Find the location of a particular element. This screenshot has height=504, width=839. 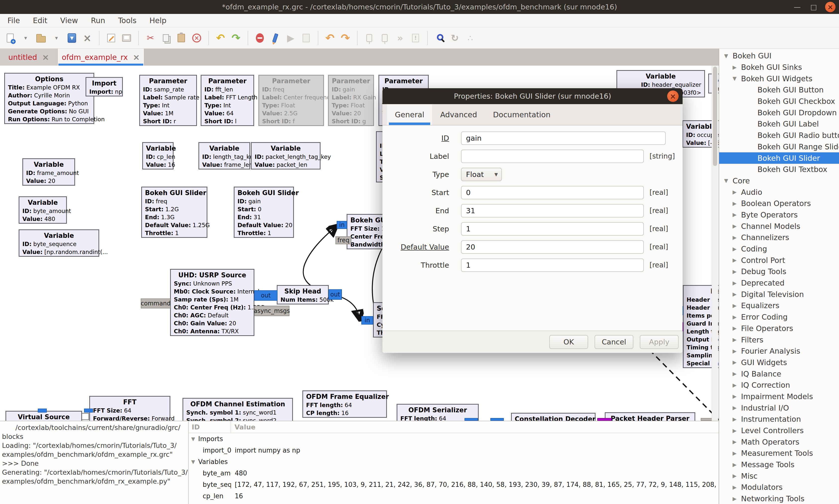

block-variable-length-tag-key: Variable ID:length_tag_keyValue:frame_le… is located at coordinates (224, 156).